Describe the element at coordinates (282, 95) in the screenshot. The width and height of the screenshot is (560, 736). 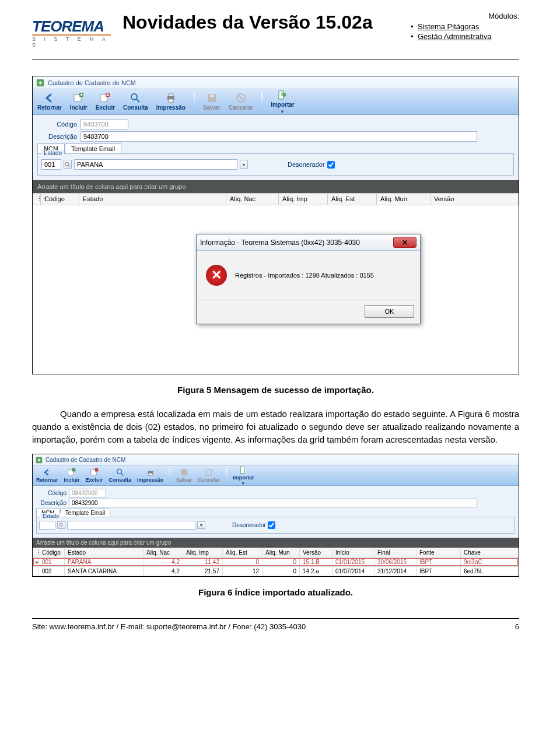
I see `import-icon` at that location.